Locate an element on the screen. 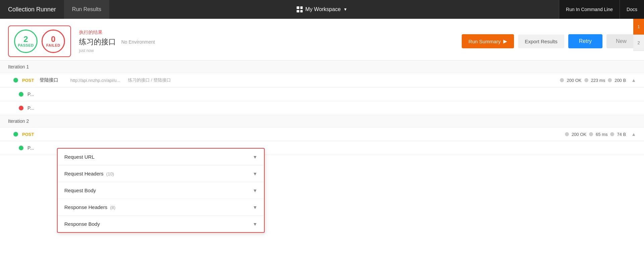  top-nav: Collection Runner Run Results My Workspa… is located at coordinates (322, 9).